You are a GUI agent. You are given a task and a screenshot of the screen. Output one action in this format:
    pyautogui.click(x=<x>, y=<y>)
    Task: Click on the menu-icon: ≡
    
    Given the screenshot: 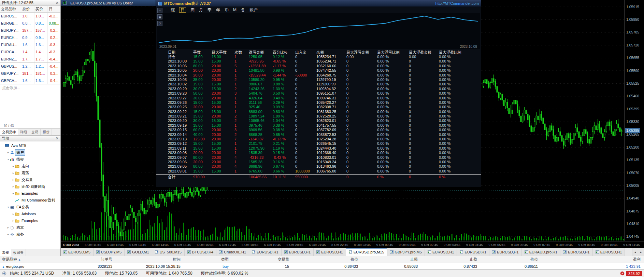 What is the action you would take?
    pyautogui.click(x=160, y=10)
    